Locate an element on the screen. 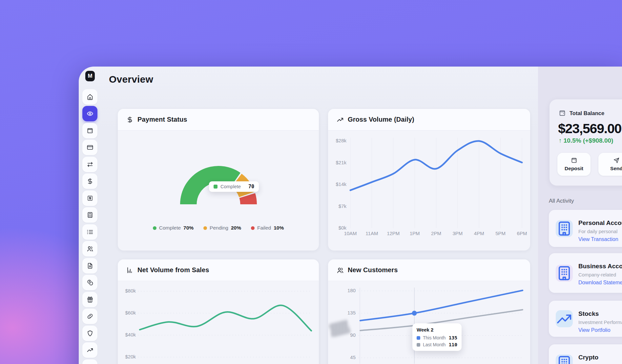  activity-item-stocks: StocksInvestment PerformanceView Portfol… is located at coordinates (585, 319).